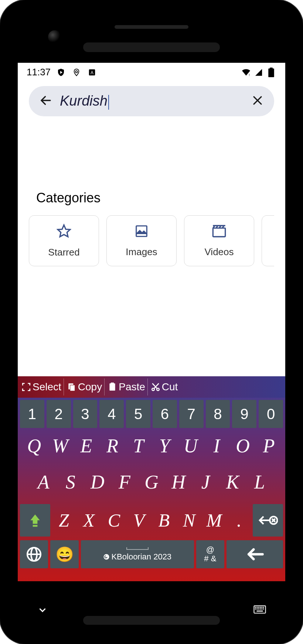 Image resolution: width=303 pixels, height=644 pixels. I want to click on key-1: 1, so click(32, 414).